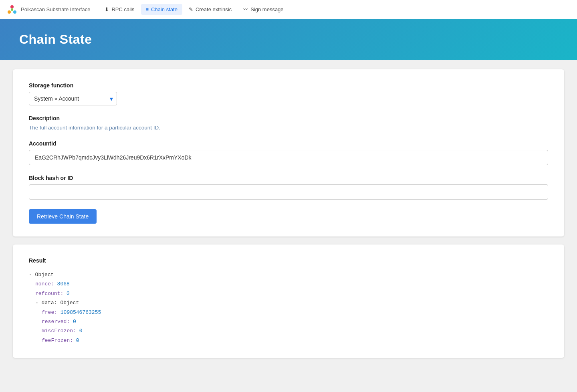 The height and width of the screenshot is (392, 577). Describe the element at coordinates (288, 192) in the screenshot. I see `block-hash-input` at that location.